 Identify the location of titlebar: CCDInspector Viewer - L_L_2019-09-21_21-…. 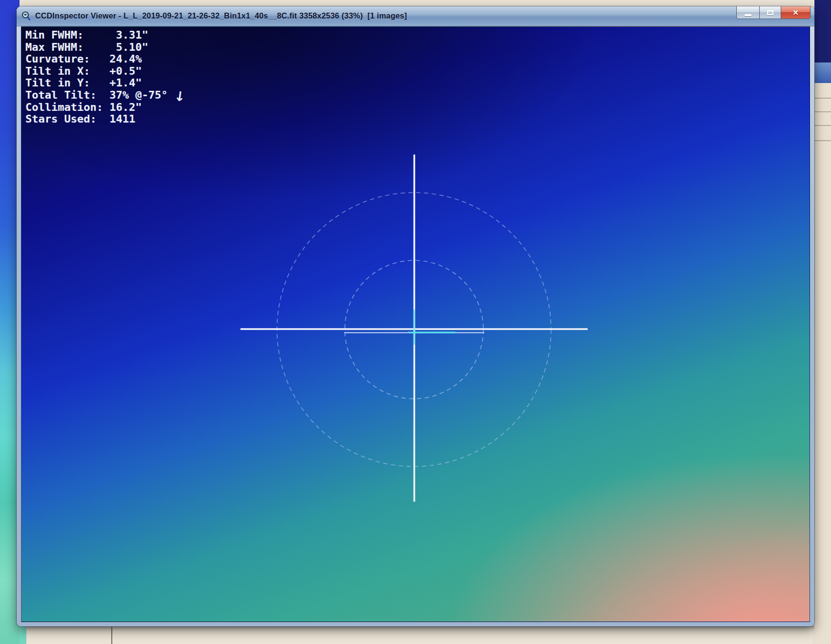
(416, 17).